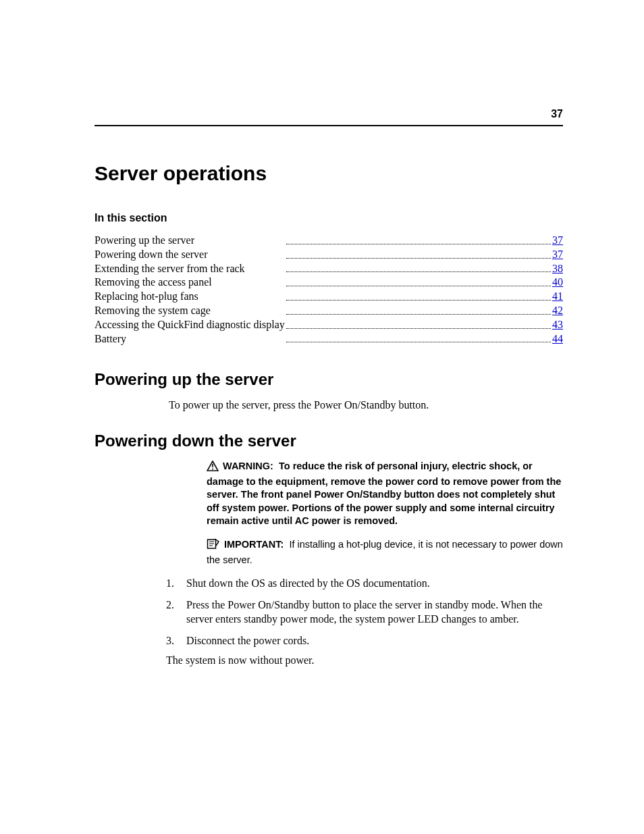 The height and width of the screenshot is (834, 644). I want to click on toc-page-link: 40, so click(558, 282).